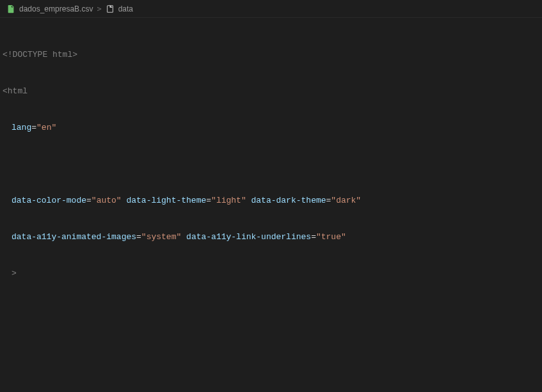 Image resolution: width=542 pixels, height=392 pixels. What do you see at coordinates (56, 9) in the screenshot?
I see `breadcrumb-file: dados_empresaB.csv` at bounding box center [56, 9].